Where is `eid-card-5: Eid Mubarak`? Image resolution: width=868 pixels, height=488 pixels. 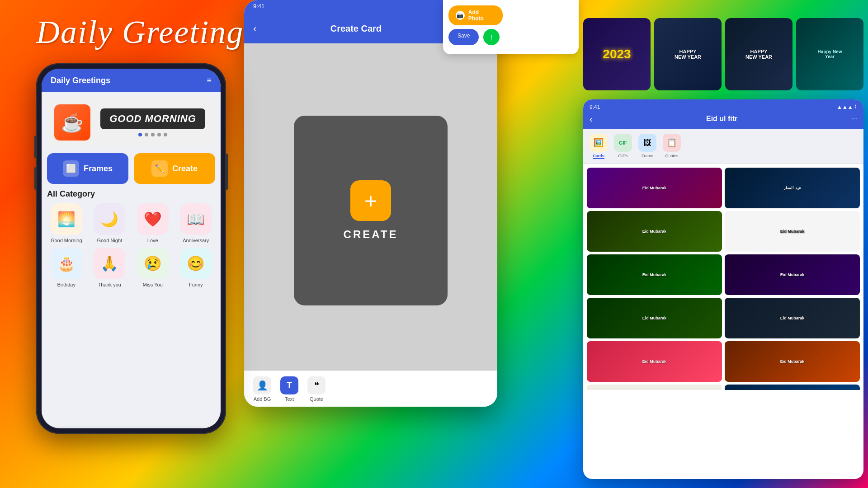
eid-card-5: Eid Mubarak is located at coordinates (655, 275).